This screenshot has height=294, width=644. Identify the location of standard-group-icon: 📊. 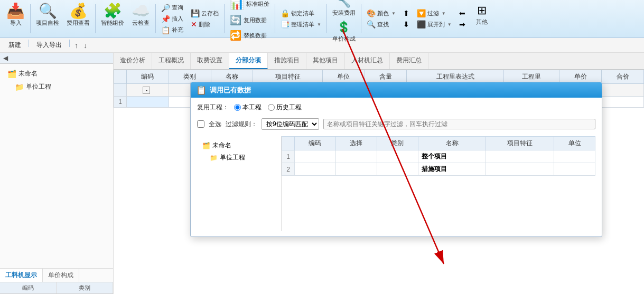
(237, 5).